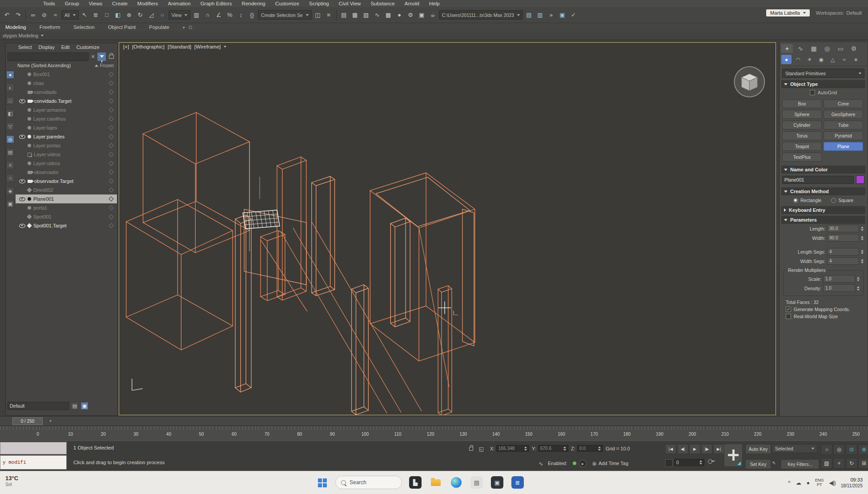 This screenshot has width=868, height=494. What do you see at coordinates (843, 146) in the screenshot?
I see `object-type-plane: Plane` at bounding box center [843, 146].